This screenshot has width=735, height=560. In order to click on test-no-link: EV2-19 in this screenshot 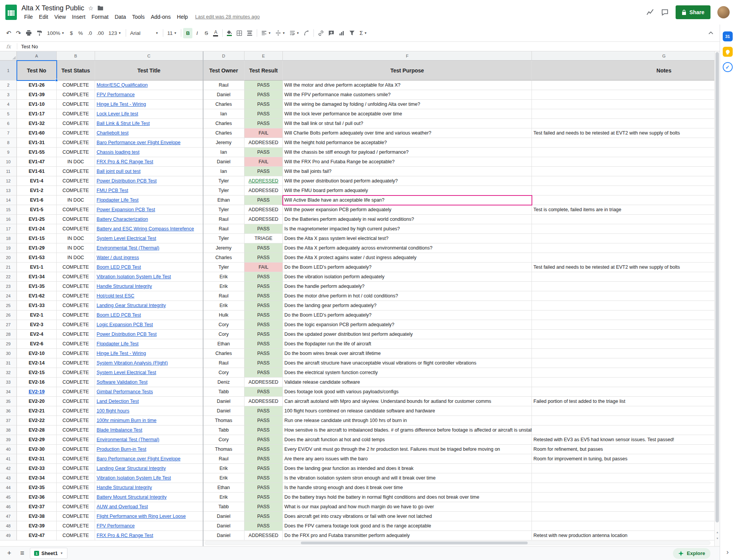, I will do `click(37, 392)`.